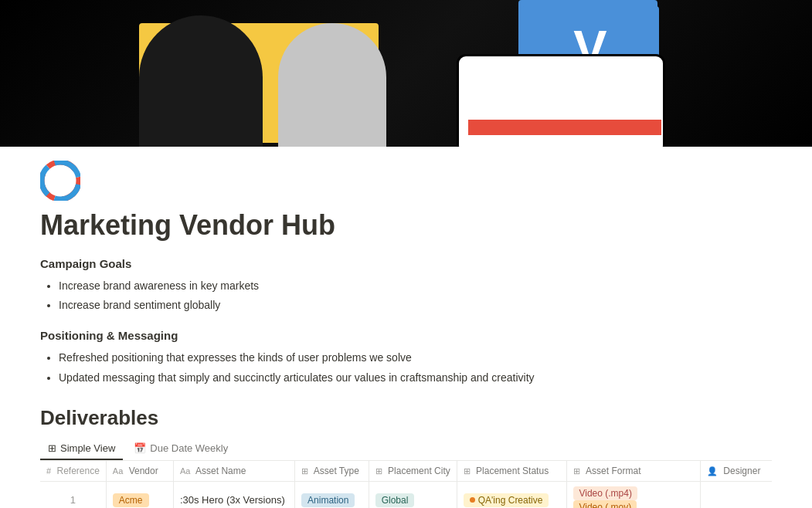 This screenshot has height=508, width=812. What do you see at coordinates (511, 471) in the screenshot?
I see `col-header-placement-status: ⊞ Placement Status` at bounding box center [511, 471].